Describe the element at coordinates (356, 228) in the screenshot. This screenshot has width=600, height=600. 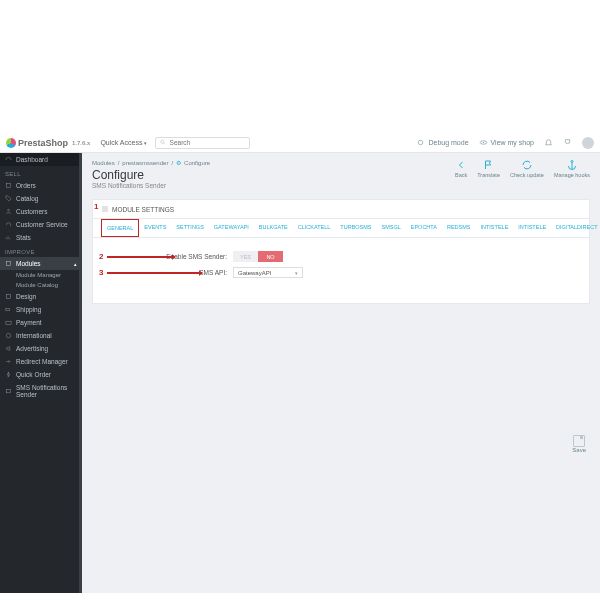
I see `tab-turbosms: TURBOSMS` at that location.